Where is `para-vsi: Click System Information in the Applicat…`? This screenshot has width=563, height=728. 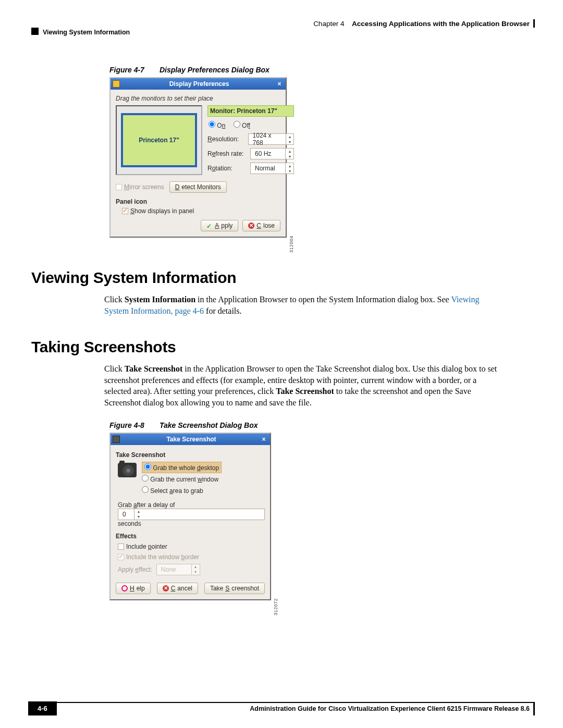
para-vsi: Click System Information in the Applicat… is located at coordinates (304, 305).